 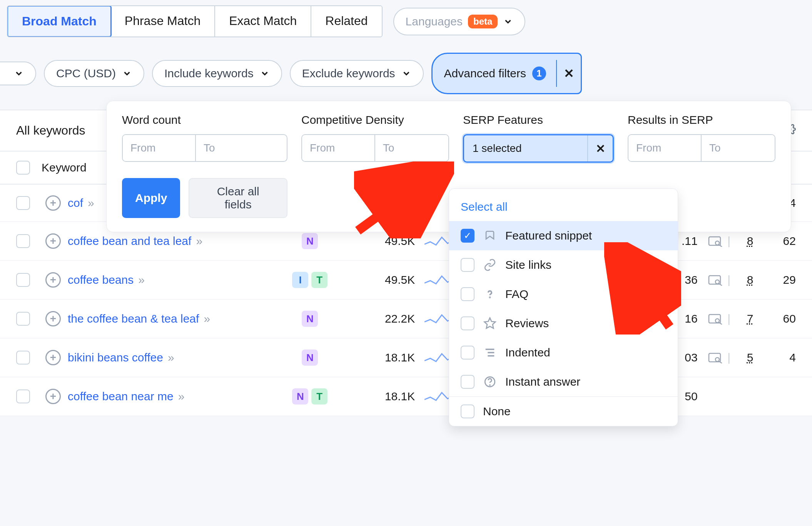 What do you see at coordinates (777, 358) in the screenshot?
I see `re-cell: 4` at bounding box center [777, 358].